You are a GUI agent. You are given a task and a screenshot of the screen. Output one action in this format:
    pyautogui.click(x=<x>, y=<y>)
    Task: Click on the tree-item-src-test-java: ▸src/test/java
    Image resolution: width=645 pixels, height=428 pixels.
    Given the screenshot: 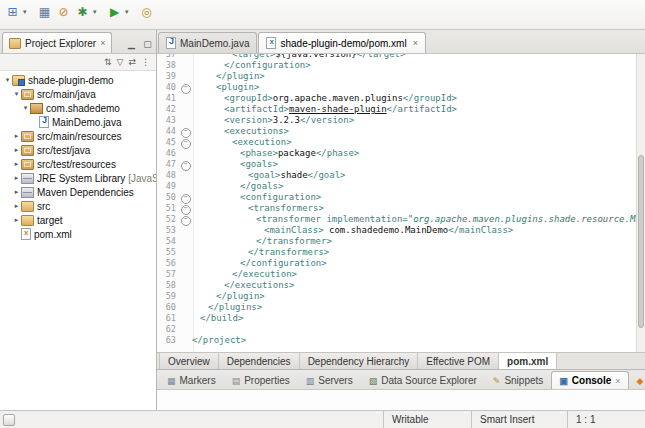 What is the action you would take?
    pyautogui.click(x=78, y=150)
    